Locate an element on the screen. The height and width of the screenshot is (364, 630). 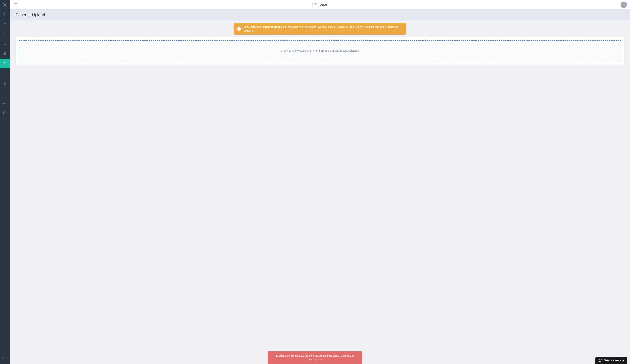
page-header: Schema Upload is located at coordinates (320, 15).